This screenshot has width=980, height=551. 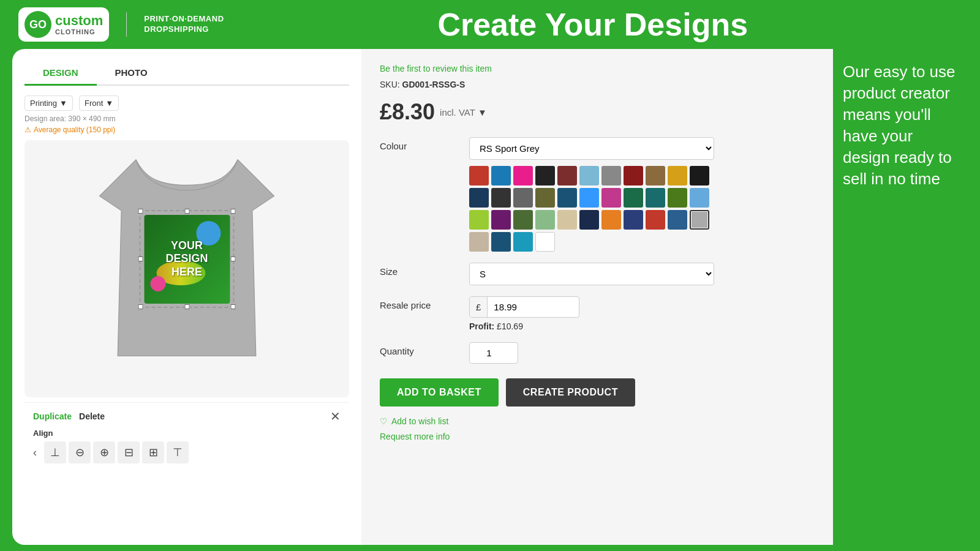 What do you see at coordinates (55, 452) in the screenshot?
I see `align-bottom-icon: ⊥` at bounding box center [55, 452].